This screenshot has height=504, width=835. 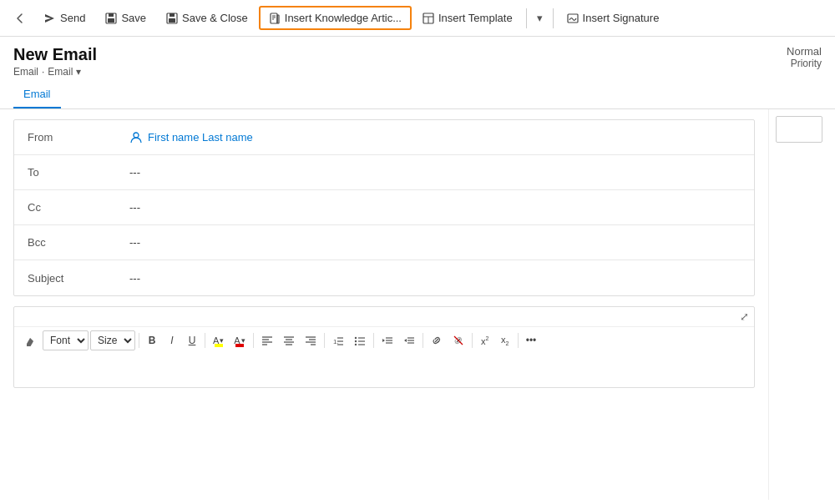 I want to click on save-close-button: Save & Close, so click(x=207, y=18).